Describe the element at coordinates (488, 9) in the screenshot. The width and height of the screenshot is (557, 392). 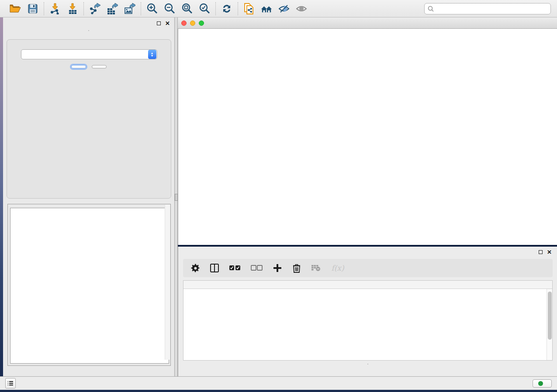
I see `toolbar-search` at that location.